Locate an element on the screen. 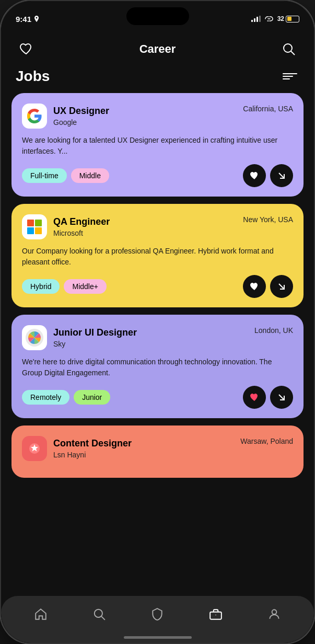  card-header-1: UX Designer Google California, USA is located at coordinates (158, 116).